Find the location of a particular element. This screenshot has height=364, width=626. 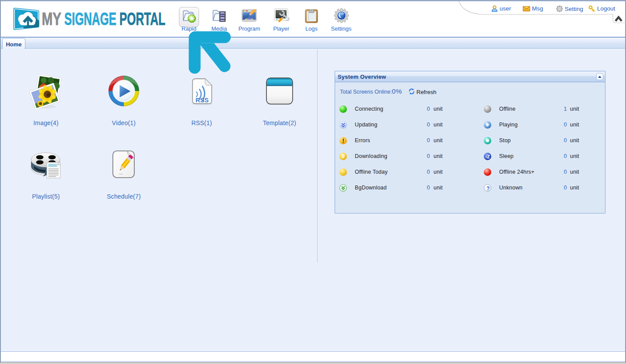

svg-text: PORTAL is located at coordinates (143, 19).